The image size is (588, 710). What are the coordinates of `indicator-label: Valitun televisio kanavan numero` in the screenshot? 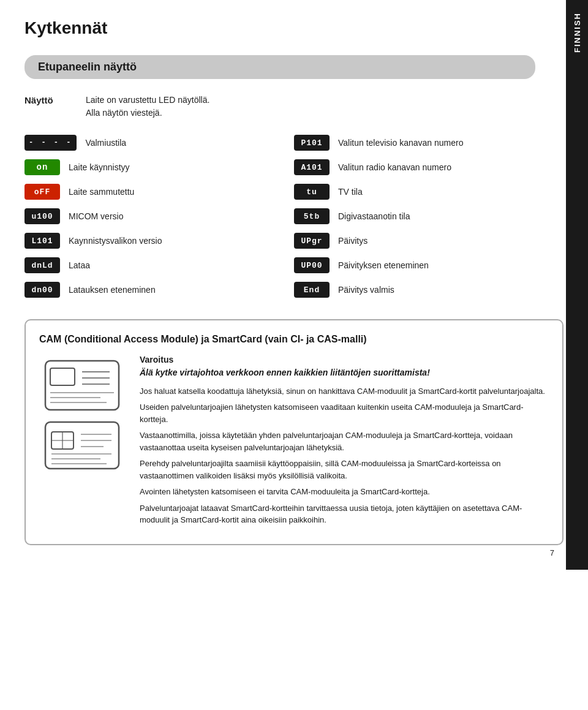 It's located at (401, 143).